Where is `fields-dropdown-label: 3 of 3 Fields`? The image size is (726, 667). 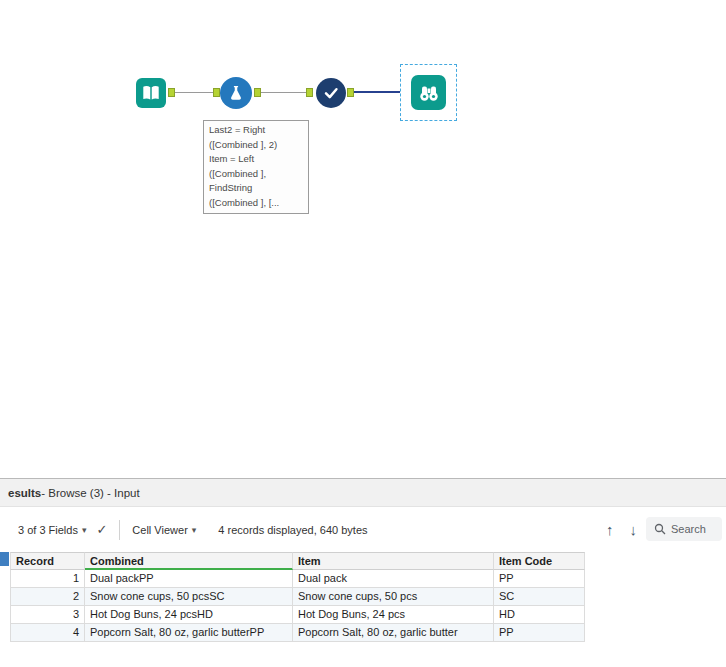 fields-dropdown-label: 3 of 3 Fields is located at coordinates (48, 530).